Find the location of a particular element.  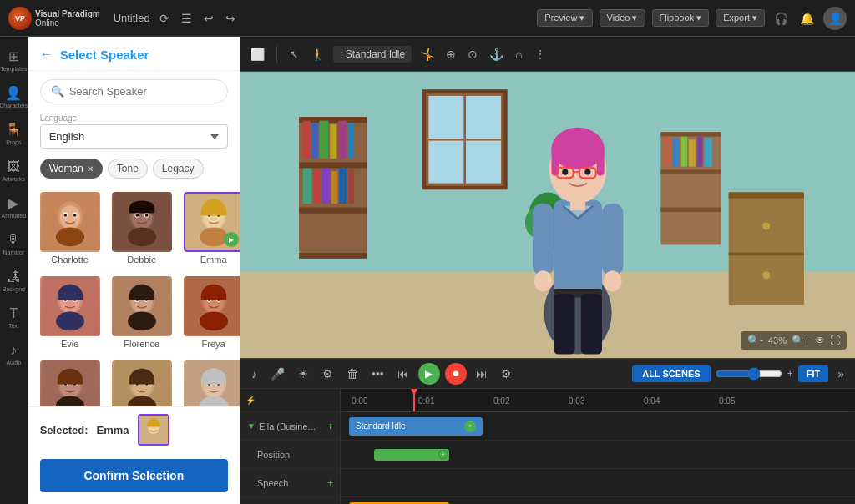

speech-track-row is located at coordinates (598, 483).